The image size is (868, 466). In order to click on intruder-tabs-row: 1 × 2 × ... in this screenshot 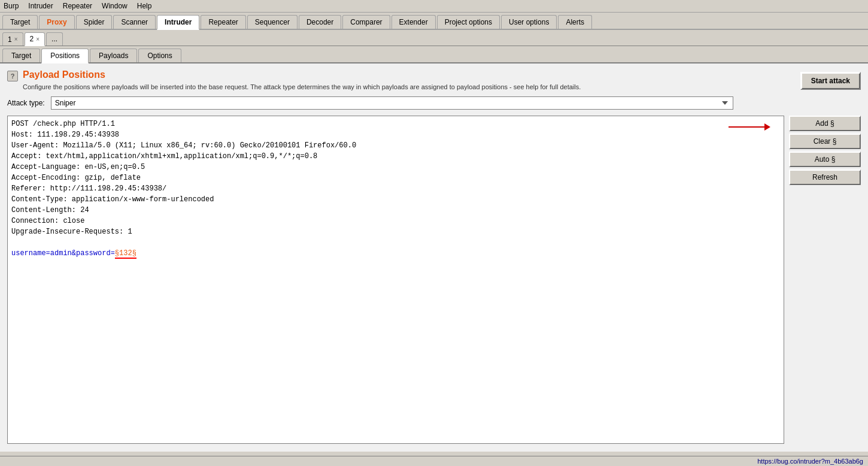, I will do `click(434, 38)`.